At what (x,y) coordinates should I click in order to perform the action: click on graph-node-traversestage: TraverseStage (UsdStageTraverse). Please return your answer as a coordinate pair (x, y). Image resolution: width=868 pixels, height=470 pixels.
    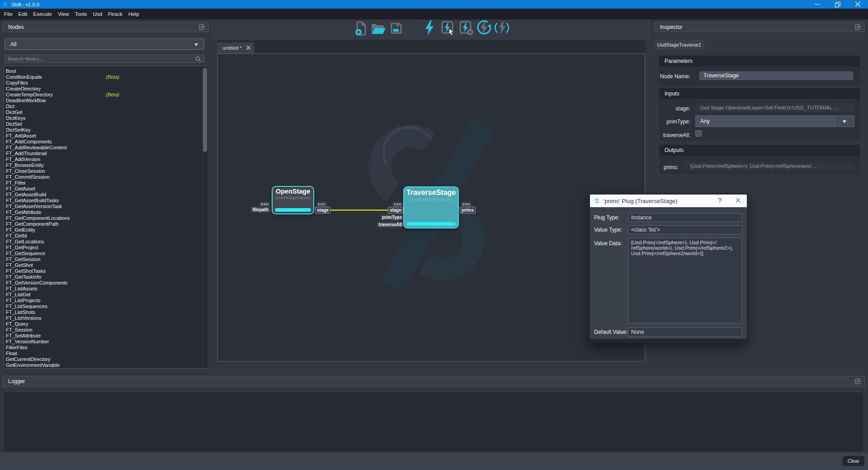
    Looking at the image, I should click on (431, 207).